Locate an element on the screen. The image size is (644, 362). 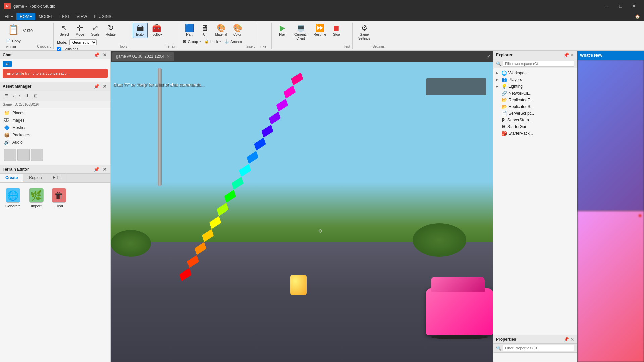
explorer-pin-button: 📌 is located at coordinates (566, 55).